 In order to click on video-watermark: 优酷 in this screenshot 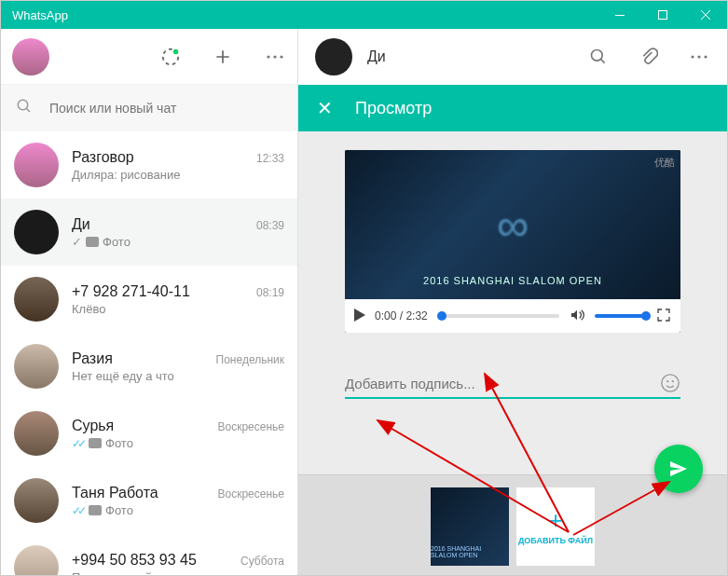, I will do `click(665, 162)`.